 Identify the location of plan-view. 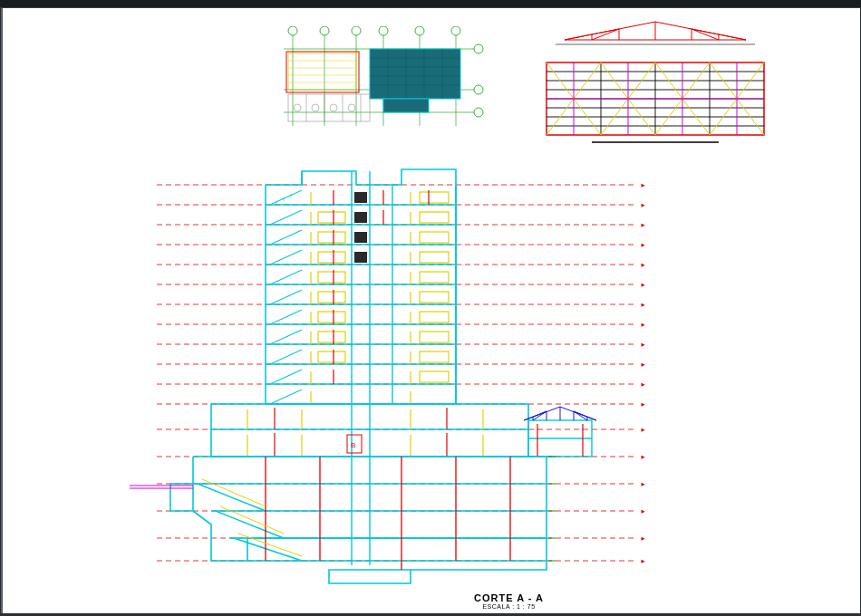
(381, 81).